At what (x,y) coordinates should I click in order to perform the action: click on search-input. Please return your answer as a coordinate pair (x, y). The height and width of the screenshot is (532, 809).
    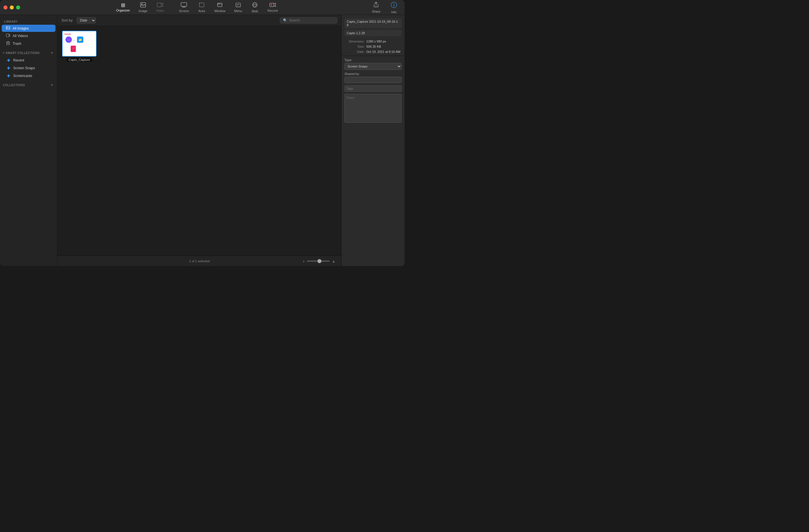
    Looking at the image, I should click on (311, 20).